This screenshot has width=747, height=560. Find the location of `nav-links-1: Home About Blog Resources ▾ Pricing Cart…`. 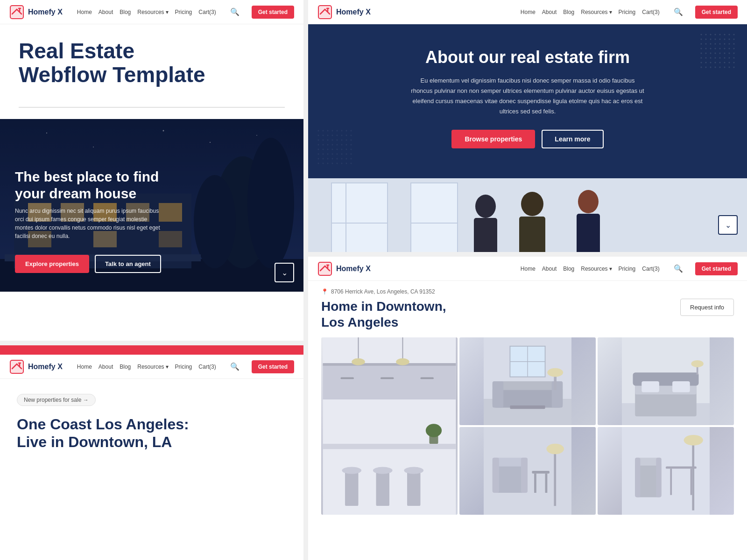

nav-links-1: Home About Blog Resources ▾ Pricing Cart… is located at coordinates (186, 12).